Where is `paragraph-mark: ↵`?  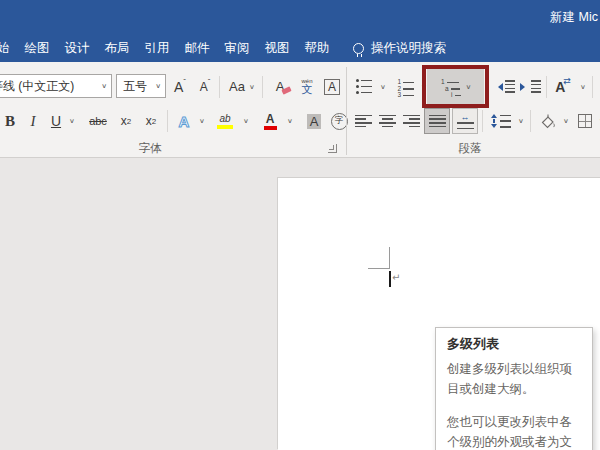 paragraph-mark: ↵ is located at coordinates (396, 278).